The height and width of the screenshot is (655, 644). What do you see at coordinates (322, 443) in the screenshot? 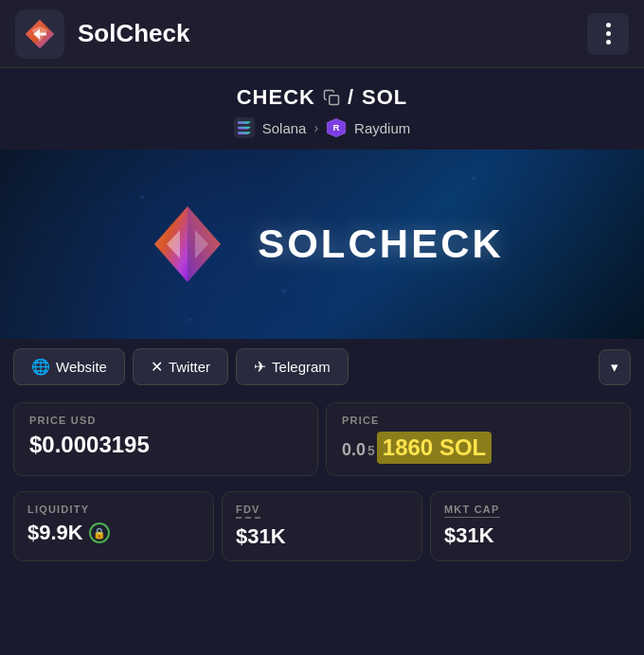
I see `price-stats: PRICE USD $0.0003195 PRICE 0.0 5 1860 SO…` at bounding box center [322, 443].